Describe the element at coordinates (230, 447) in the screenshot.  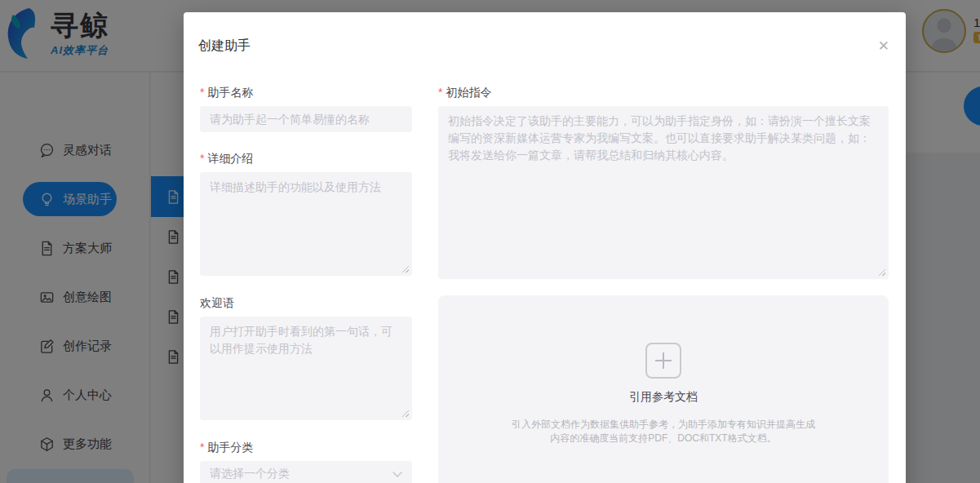
I see `field-label: 助手分类` at that location.